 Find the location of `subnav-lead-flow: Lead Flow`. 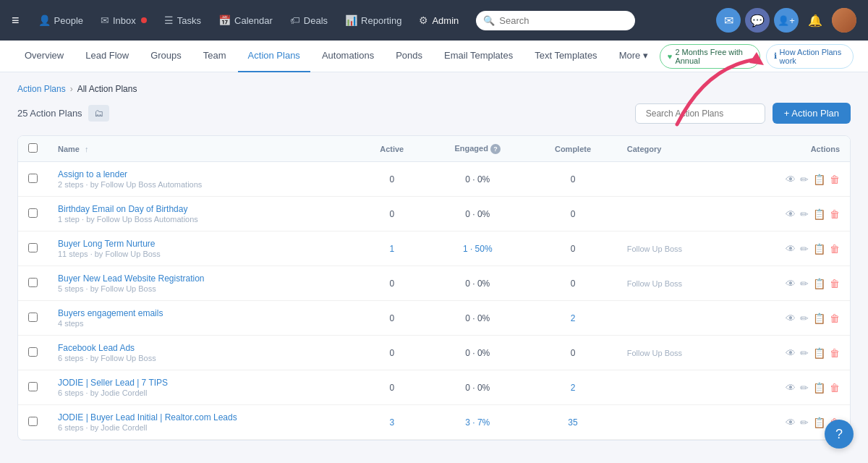

subnav-lead-flow: Lead Flow is located at coordinates (107, 56).